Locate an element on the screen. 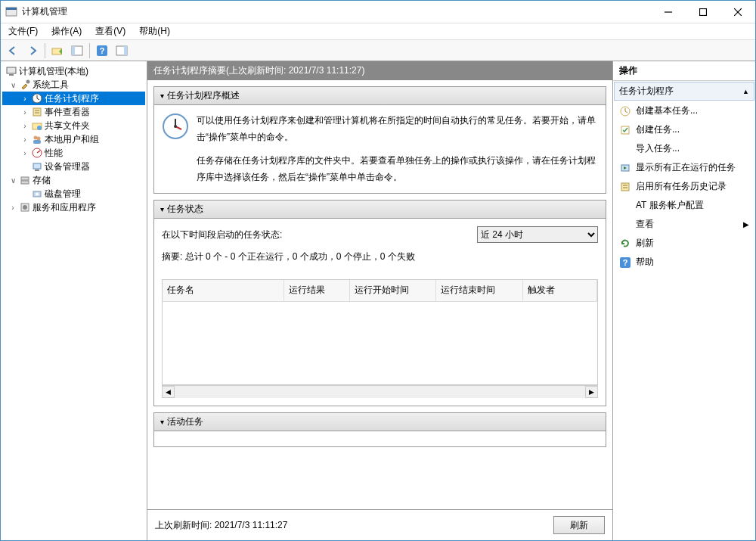  app-icon is located at coordinates (11, 12).